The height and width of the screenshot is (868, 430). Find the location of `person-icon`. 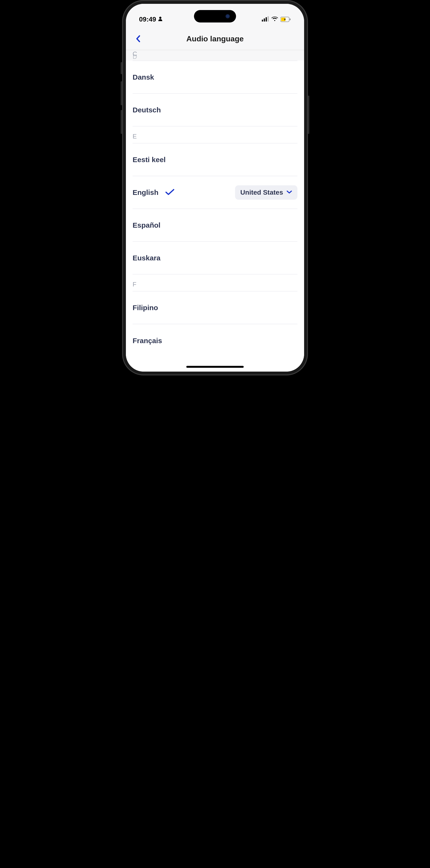

person-icon is located at coordinates (160, 20).